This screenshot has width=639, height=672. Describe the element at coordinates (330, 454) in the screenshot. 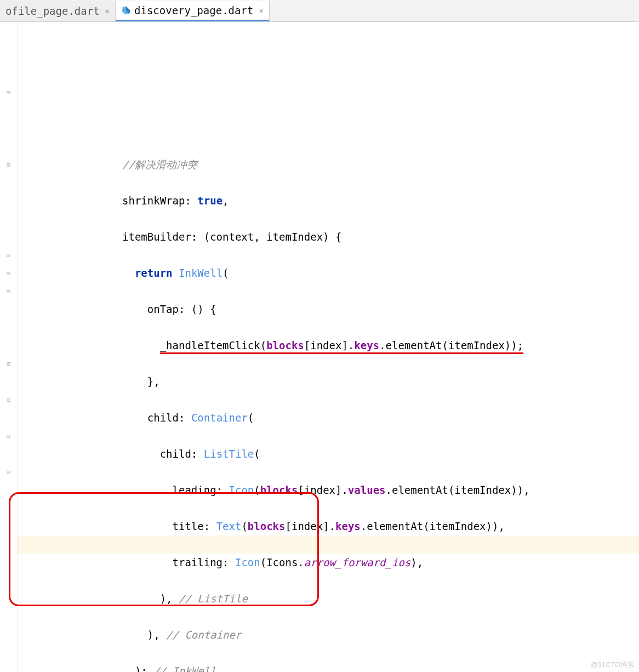

I see `code-line: child: ListTile(` at that location.